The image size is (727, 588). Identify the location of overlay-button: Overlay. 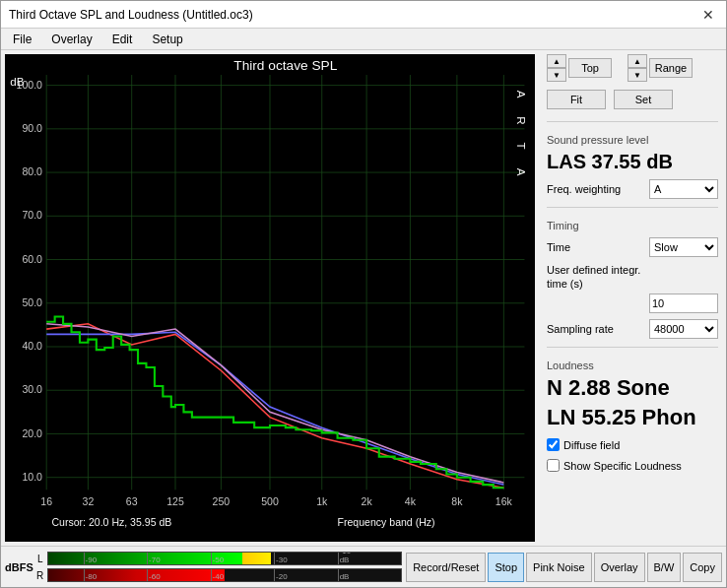
(620, 567).